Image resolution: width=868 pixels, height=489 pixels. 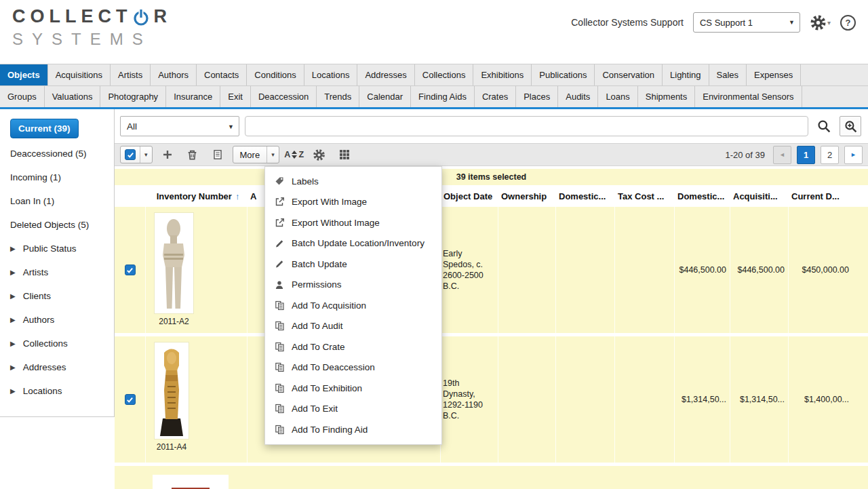 What do you see at coordinates (130, 75) in the screenshot?
I see `tab-artists: Artists` at bounding box center [130, 75].